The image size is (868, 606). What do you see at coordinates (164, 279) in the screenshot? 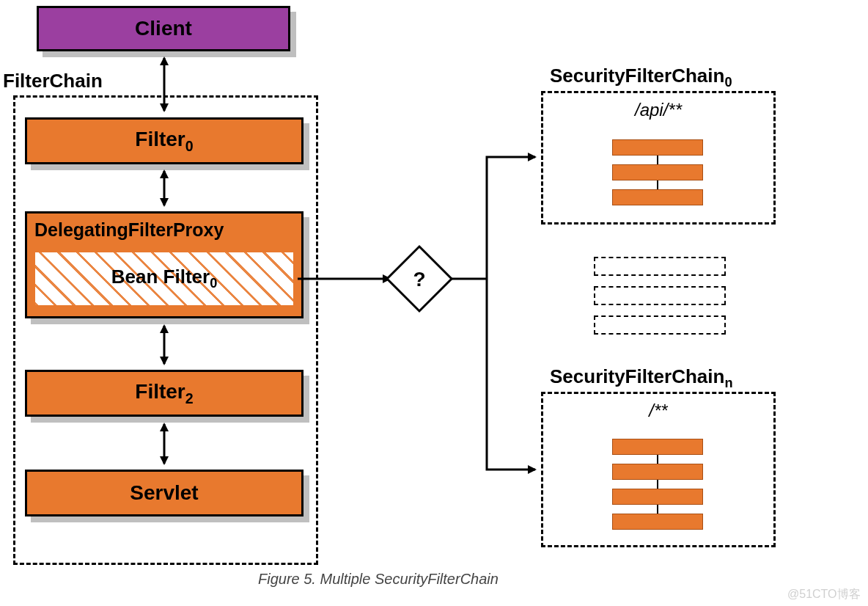
I see `bean-filter-label: Bean Filter0` at bounding box center [164, 279].